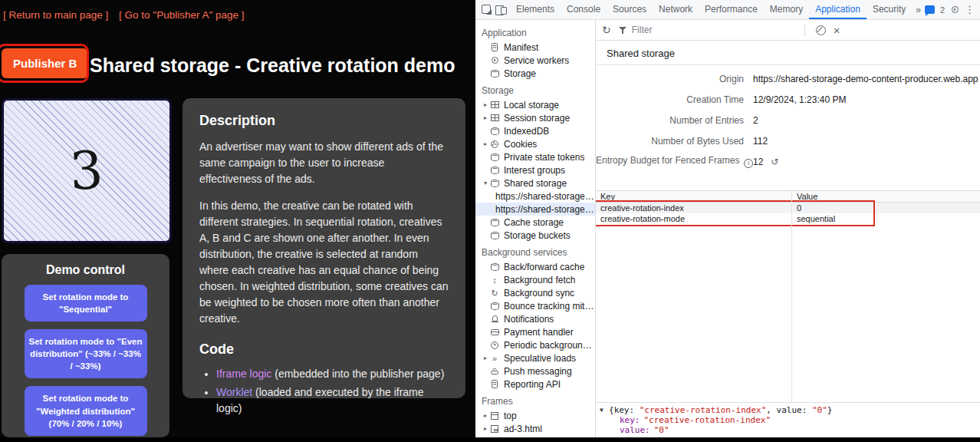 Image resolution: width=980 pixels, height=442 pixels. Describe the element at coordinates (535, 279) in the screenshot. I see `sidebar-item-background-fetch: ↕Background fetch` at that location.